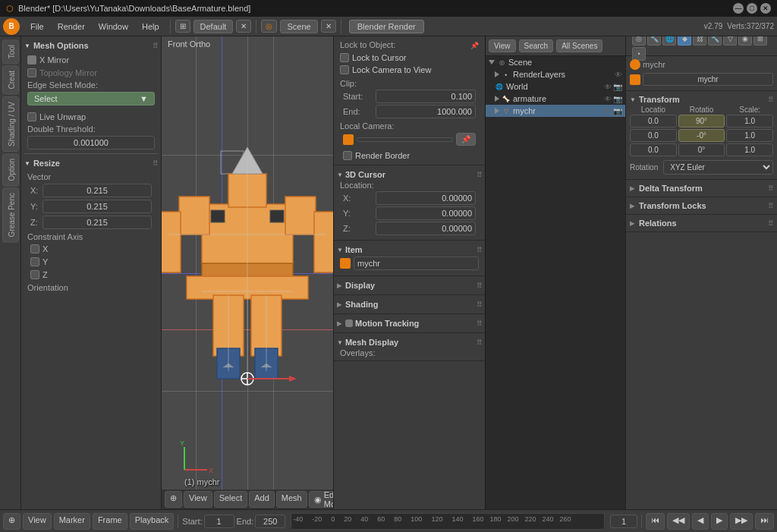 The image size is (777, 532). What do you see at coordinates (91, 99) in the screenshot?
I see `edge-select-dropdown: Select ▼` at bounding box center [91, 99].